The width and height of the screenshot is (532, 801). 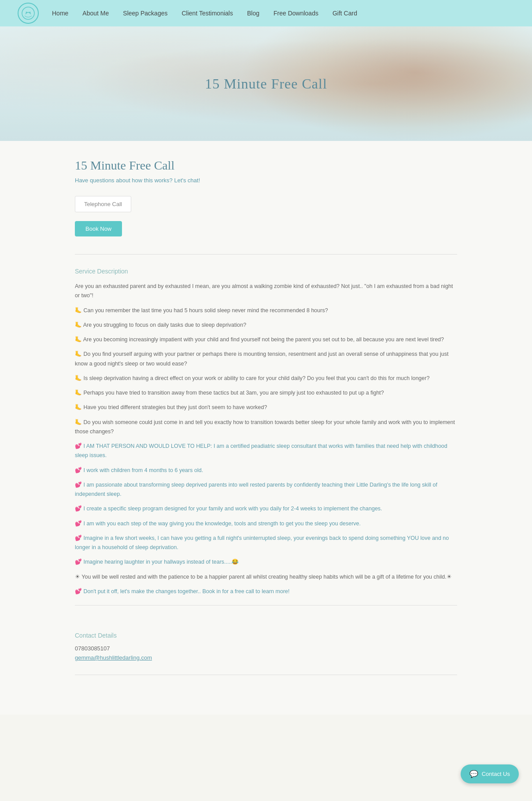 What do you see at coordinates (266, 393) in the screenshot?
I see `desc-p6: 🦶 Perhaps you have tried to transition a…` at bounding box center [266, 393].